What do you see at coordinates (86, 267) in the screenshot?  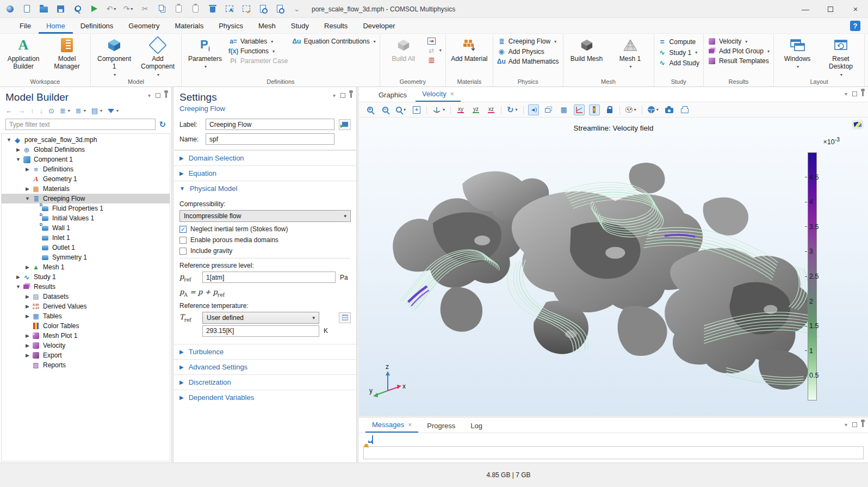 I see `tree-item-mesh-1: ▶▲Mesh 1` at bounding box center [86, 267].